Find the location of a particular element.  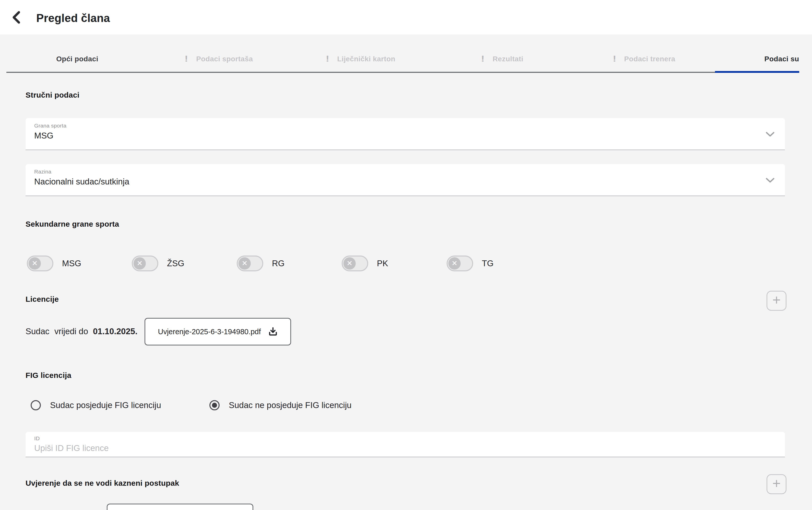

page-title: Pregled člana is located at coordinates (73, 18).